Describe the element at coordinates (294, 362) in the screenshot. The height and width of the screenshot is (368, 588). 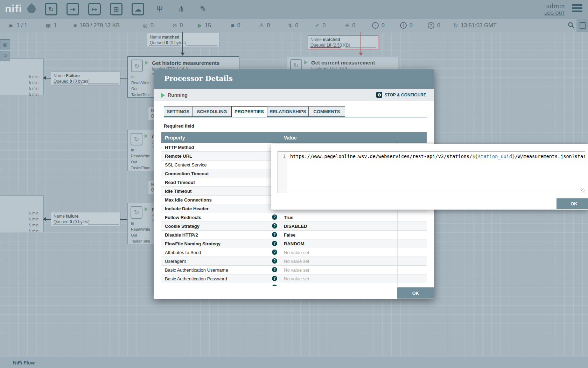
I see `breadcrumb-bar: NiFi Flow` at that location.